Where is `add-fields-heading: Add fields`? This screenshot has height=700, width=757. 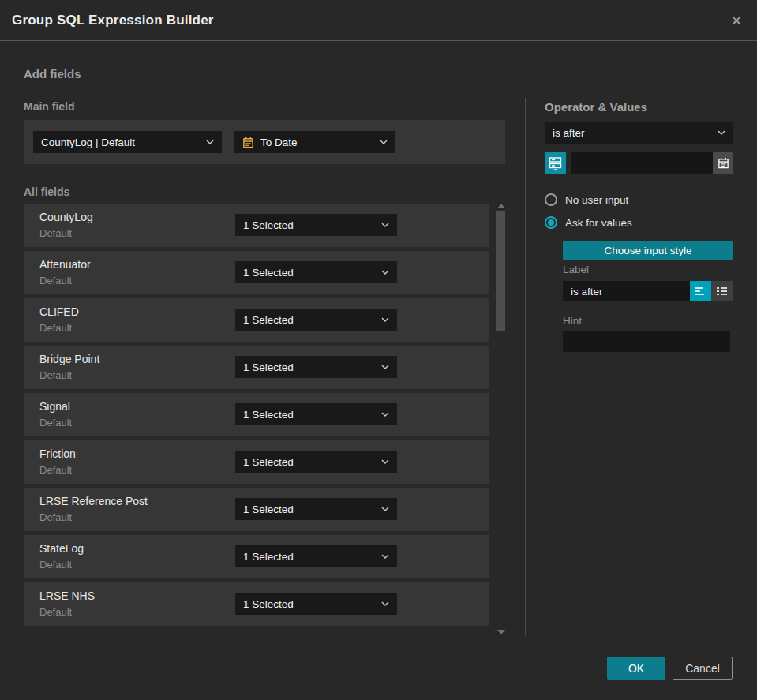
add-fields-heading: Add fields is located at coordinates (52, 74).